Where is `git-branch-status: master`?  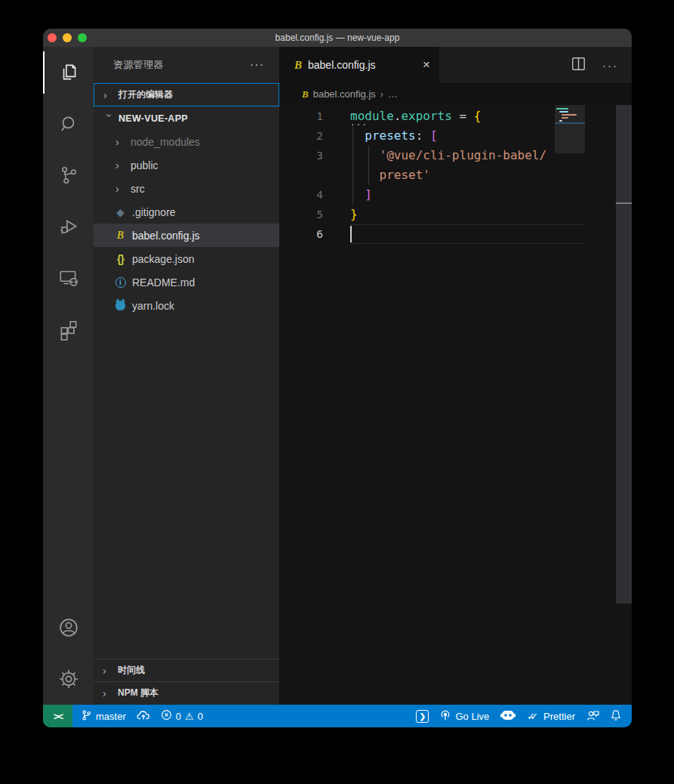 git-branch-status: master is located at coordinates (103, 716).